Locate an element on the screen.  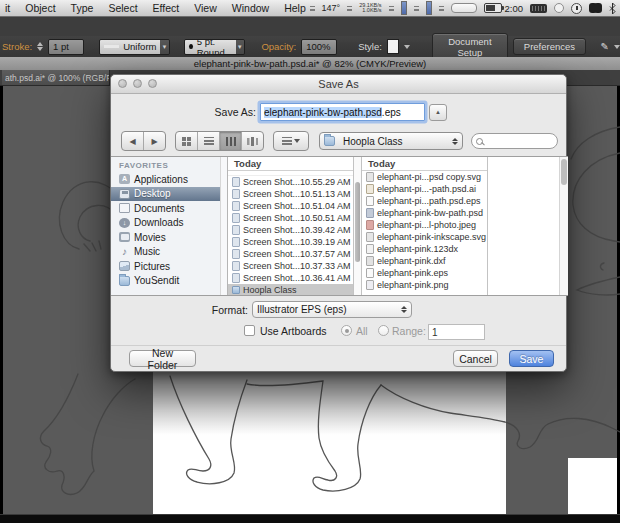
sidebar-item-label: Applications is located at coordinates (161, 180).